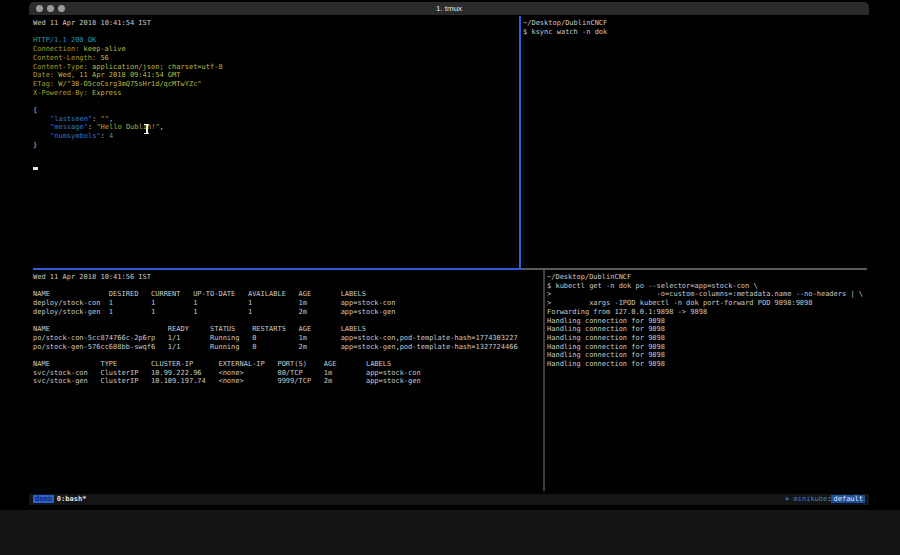 The image size is (900, 555). Describe the element at coordinates (276, 136) in the screenshot. I see `json-entry: "numsymbols": 4` at that location.